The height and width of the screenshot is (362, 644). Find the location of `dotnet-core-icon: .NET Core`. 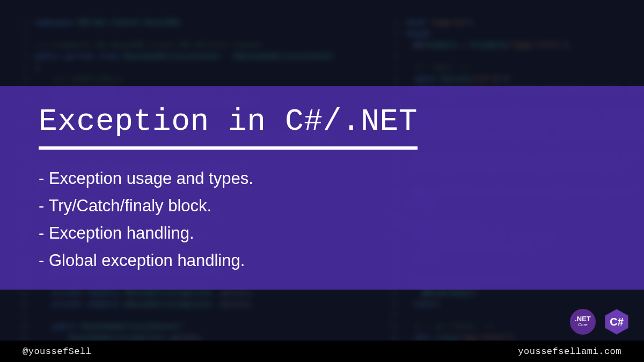

dotnet-core-icon: .NET Core is located at coordinates (583, 322).